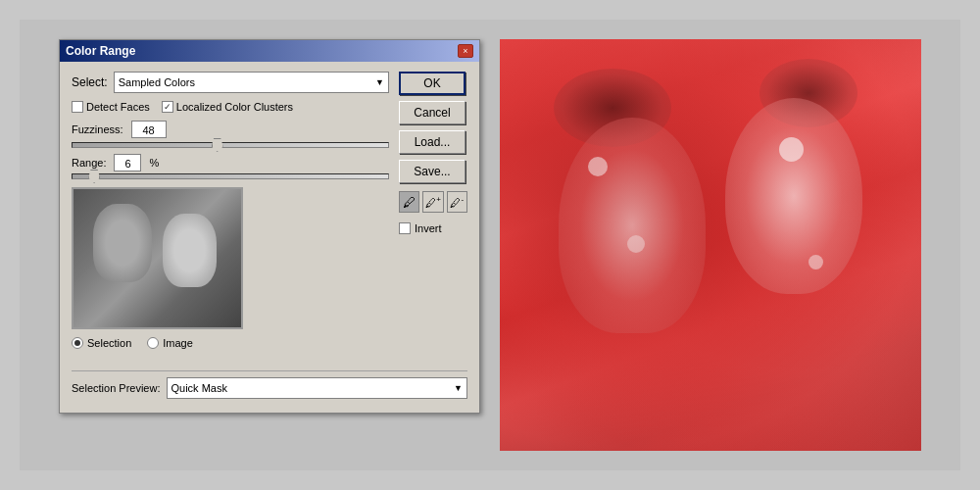  What do you see at coordinates (433, 202) in the screenshot?
I see `eyedropper-tools-row: 🖊 🖊+ 🖊-` at bounding box center [433, 202].